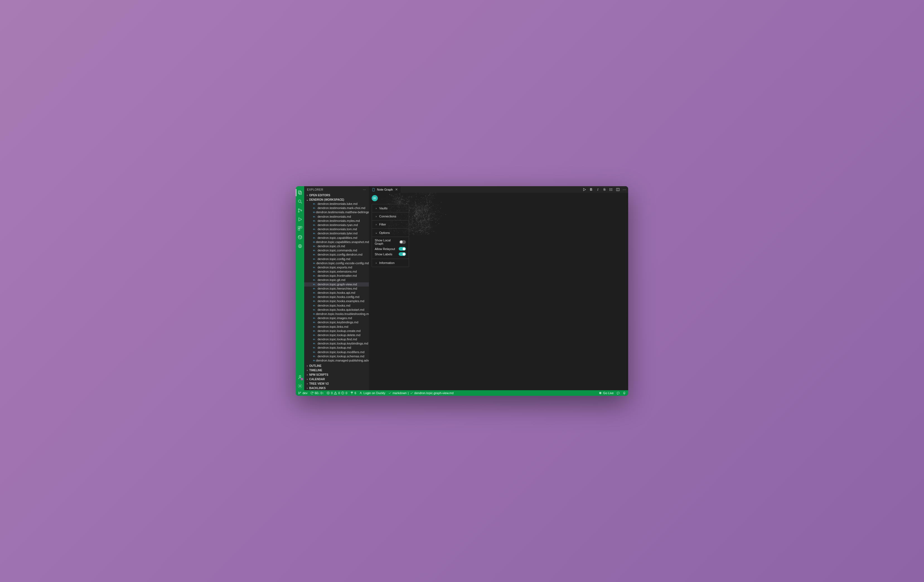 This screenshot has width=924, height=582. What do you see at coordinates (337, 242) in the screenshot?
I see `file-row: M↓dendron.topic.capabilities.snapshot.md` at bounding box center [337, 242].